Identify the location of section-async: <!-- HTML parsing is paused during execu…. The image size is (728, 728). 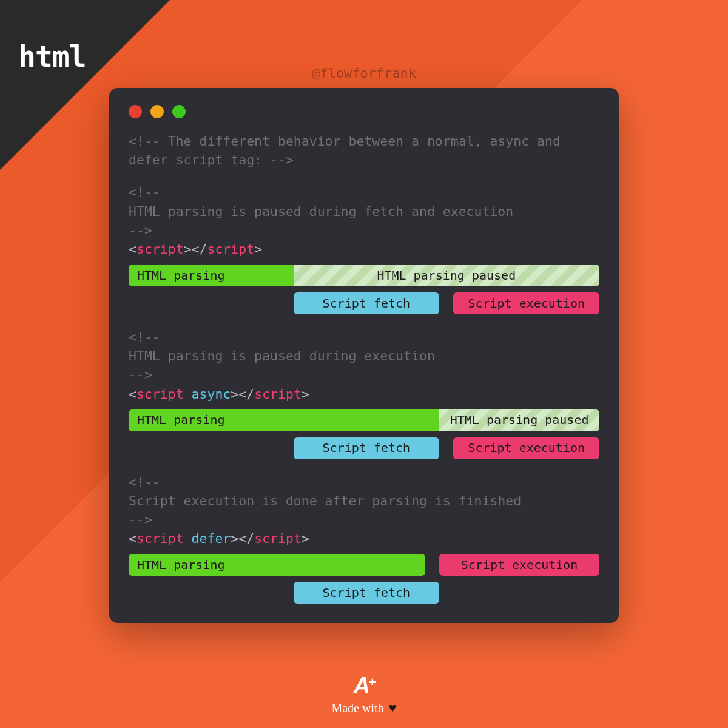
(364, 393).